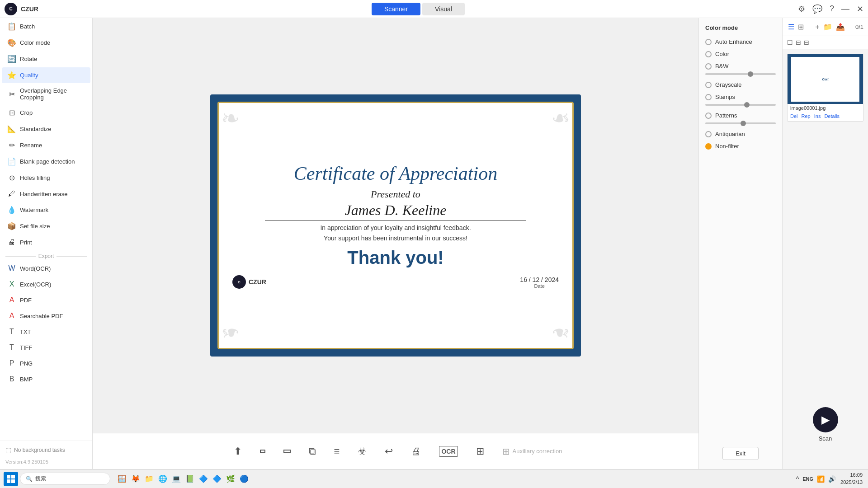  What do you see at coordinates (741, 97) in the screenshot?
I see `color-option-stamps: Stamps` at bounding box center [741, 97].